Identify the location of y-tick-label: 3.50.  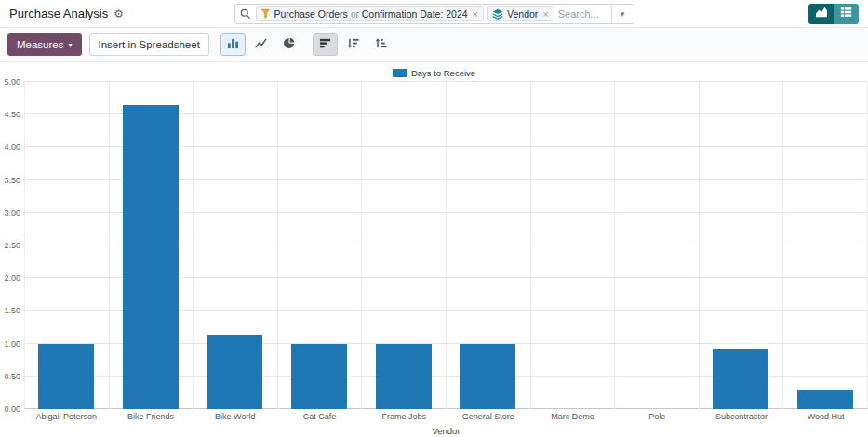
(12, 180).